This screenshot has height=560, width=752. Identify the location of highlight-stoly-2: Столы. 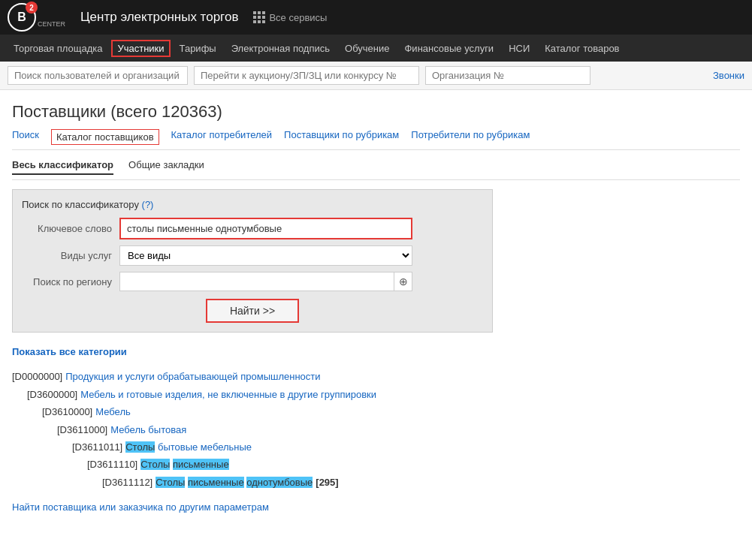
(155, 464).